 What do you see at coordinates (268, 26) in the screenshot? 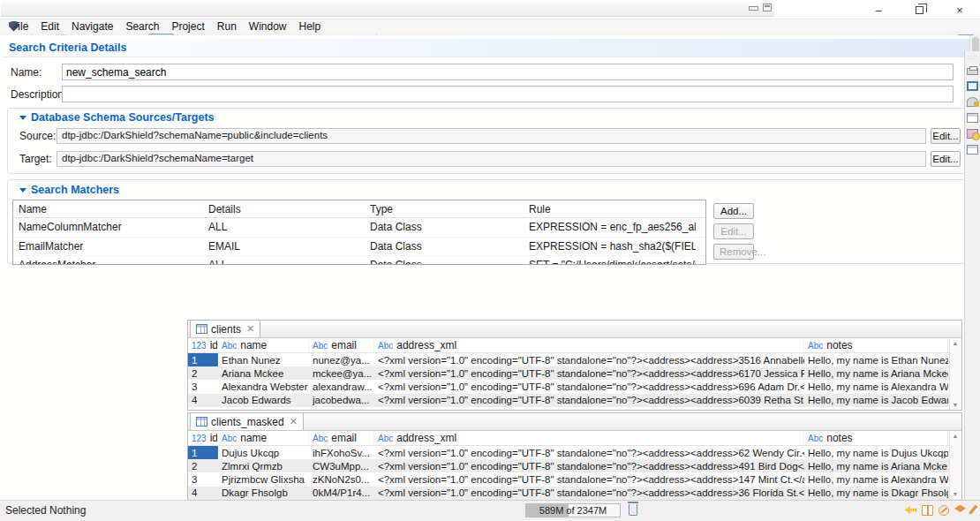
I see `menu-window: Window` at bounding box center [268, 26].